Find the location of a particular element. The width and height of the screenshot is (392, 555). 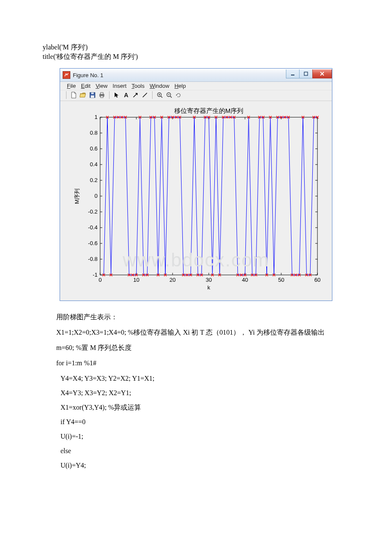

window-controls is located at coordinates (309, 74).